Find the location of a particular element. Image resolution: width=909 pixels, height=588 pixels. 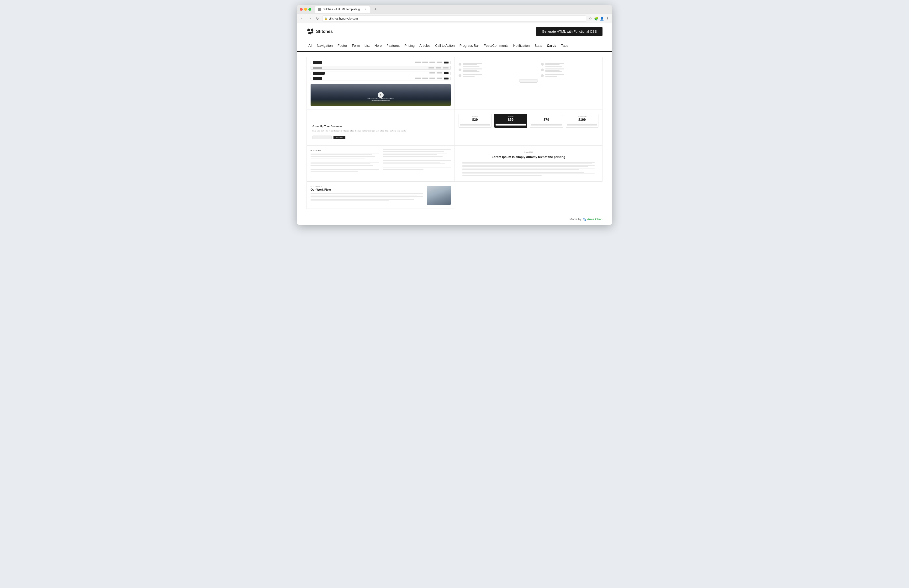

pricing-price-4: $199 is located at coordinates (582, 120).